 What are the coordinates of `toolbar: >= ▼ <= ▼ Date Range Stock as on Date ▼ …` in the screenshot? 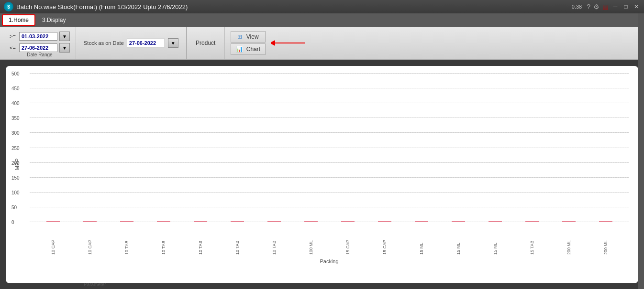 It's located at (322, 43).